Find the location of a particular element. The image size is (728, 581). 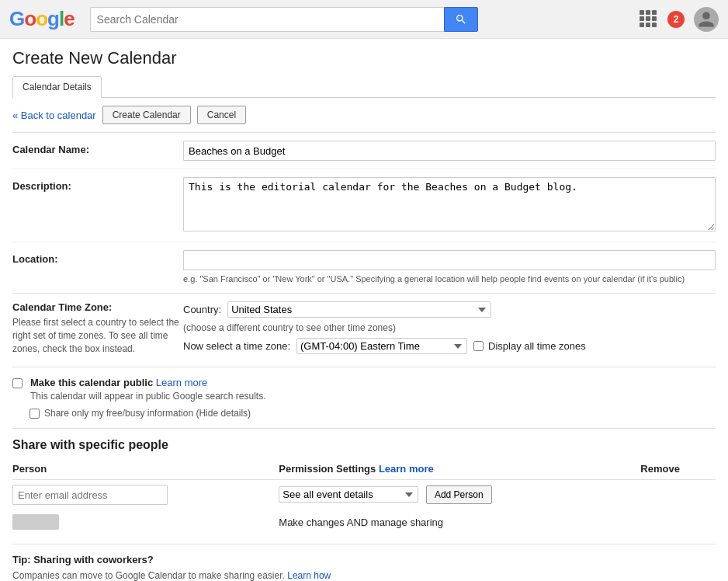

tab-bar: Calendar Details is located at coordinates (364, 87).